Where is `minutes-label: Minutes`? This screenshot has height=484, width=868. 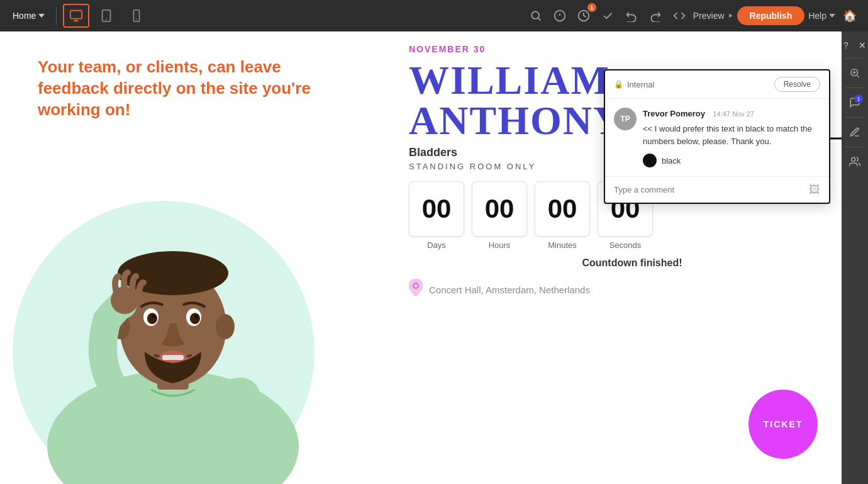 minutes-label: Minutes is located at coordinates (562, 245).